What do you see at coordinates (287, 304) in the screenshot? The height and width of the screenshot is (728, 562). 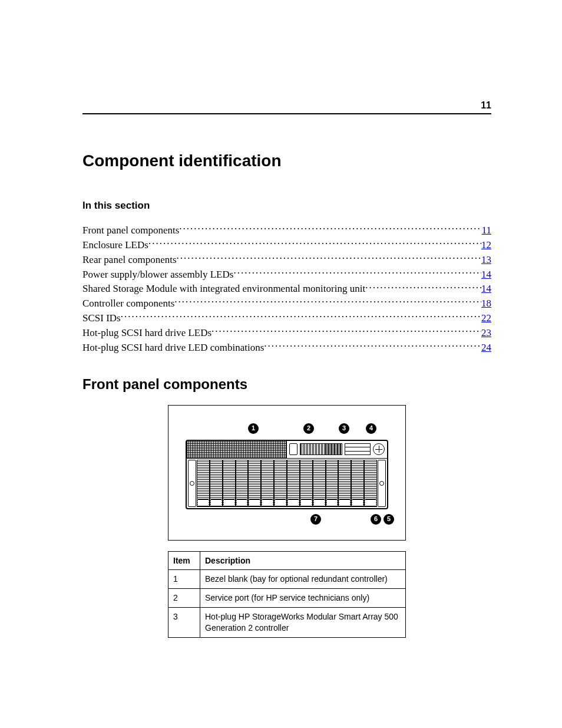 I see `toc-row: Controller components18` at bounding box center [287, 304].